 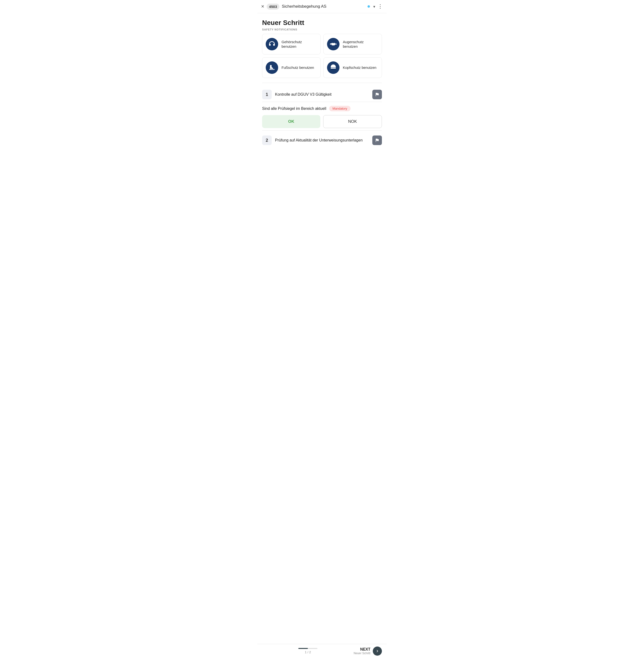 What do you see at coordinates (292, 44) in the screenshot?
I see `safety-card-ear: Gehörschutz benutzen` at bounding box center [292, 44].